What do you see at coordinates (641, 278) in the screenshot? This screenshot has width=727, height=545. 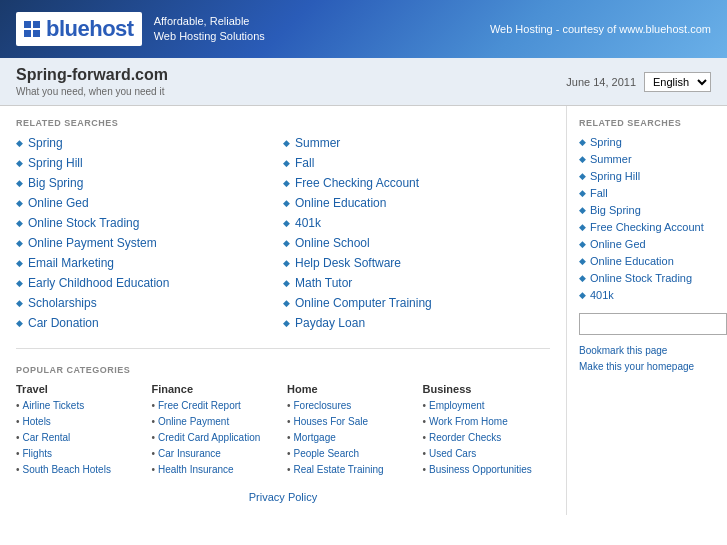 I see `right-search-link: Online Stock Trading` at bounding box center [641, 278].